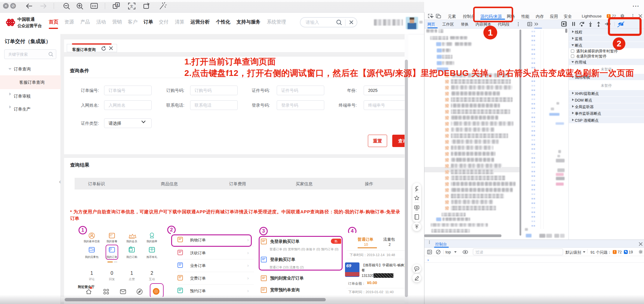 The width and height of the screenshot is (644, 304). Describe the element at coordinates (117, 5) in the screenshot. I see `svg-text: A` at that location.